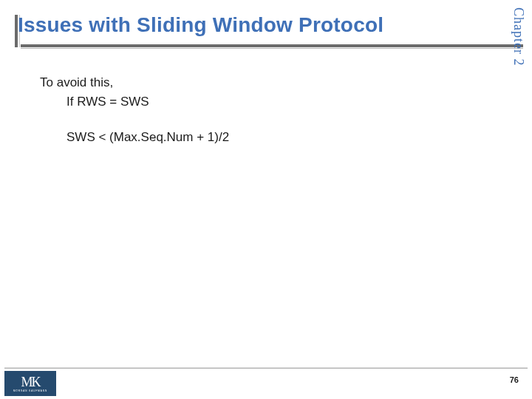 This screenshot has height=399, width=532. Describe the element at coordinates (30, 391) in the screenshot. I see `logo-sub-text: MORGAN KAUFMANN` at that location.